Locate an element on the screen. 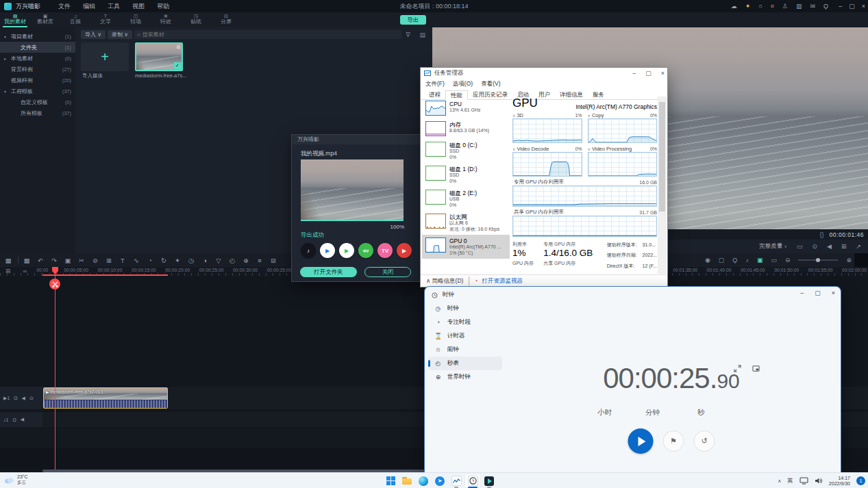 The width and height of the screenshot is (868, 488). reset-button: ↺ is located at coordinates (704, 441).